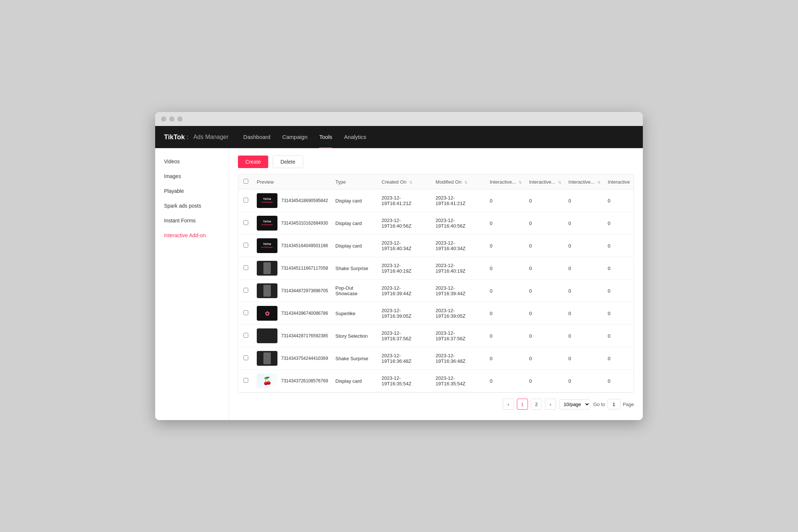  I want to click on preview-col: 7314343754244410369, so click(293, 358).